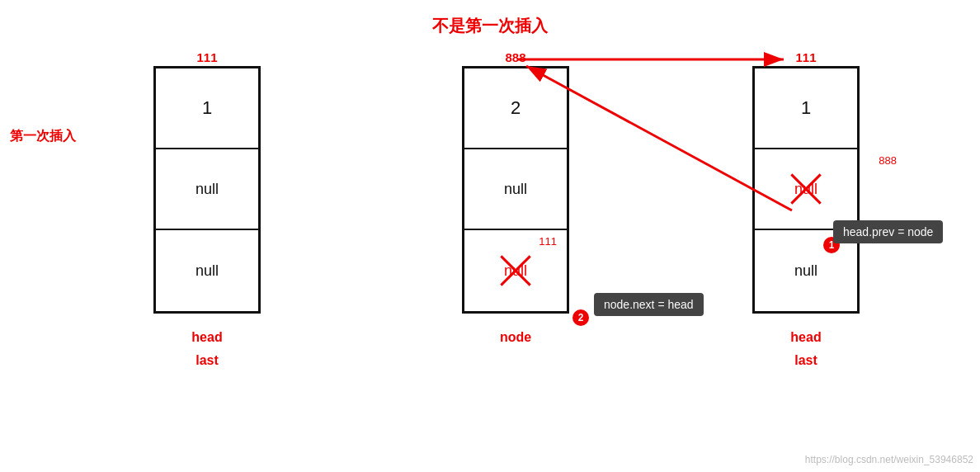 The height and width of the screenshot is (472, 980). I want to click on first-box-top-label: 111, so click(206, 58).